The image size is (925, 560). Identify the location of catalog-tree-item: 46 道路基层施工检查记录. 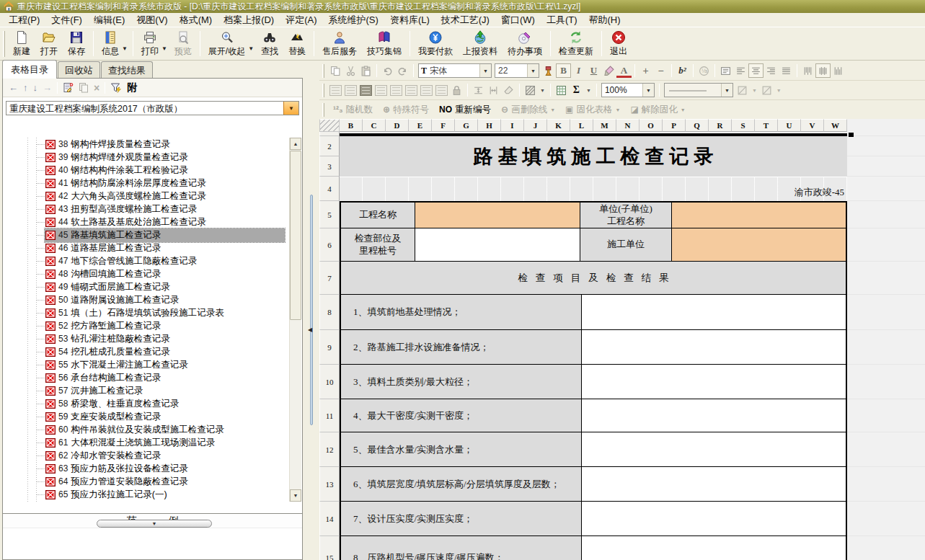
(153, 248).